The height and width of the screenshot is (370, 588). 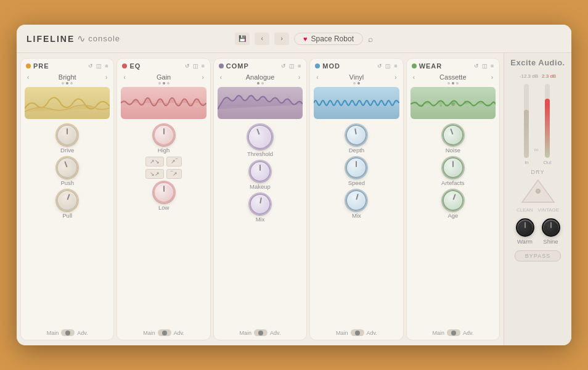 What do you see at coordinates (125, 78) in the screenshot?
I see `eq-prev-button: ‹` at bounding box center [125, 78].